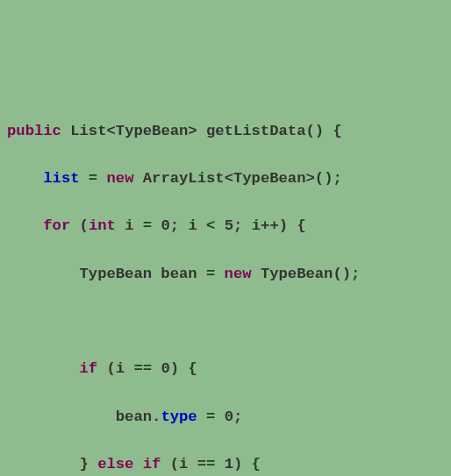  Describe the element at coordinates (34, 131) in the screenshot. I see `keyword-public: public` at that location.